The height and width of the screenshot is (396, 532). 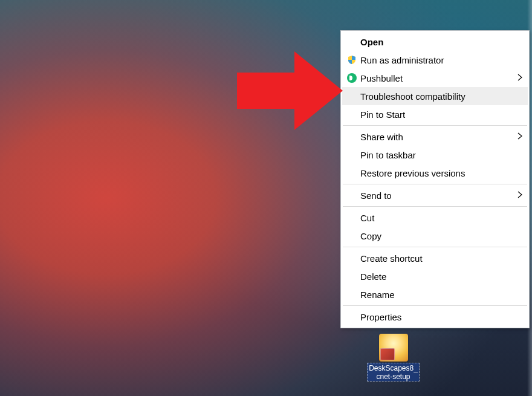 I want to click on pushbullet-icon, so click(x=352, y=78).